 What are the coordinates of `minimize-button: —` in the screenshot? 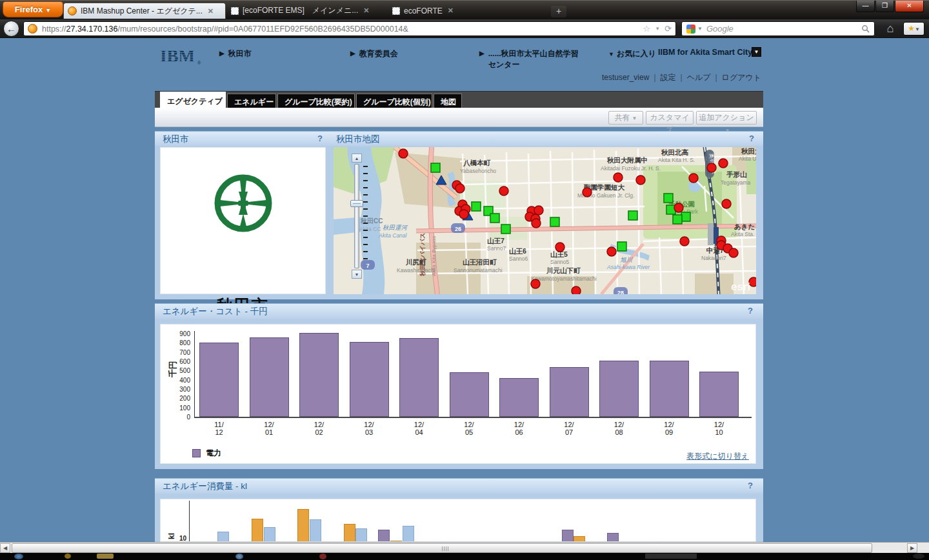 It's located at (866, 6).